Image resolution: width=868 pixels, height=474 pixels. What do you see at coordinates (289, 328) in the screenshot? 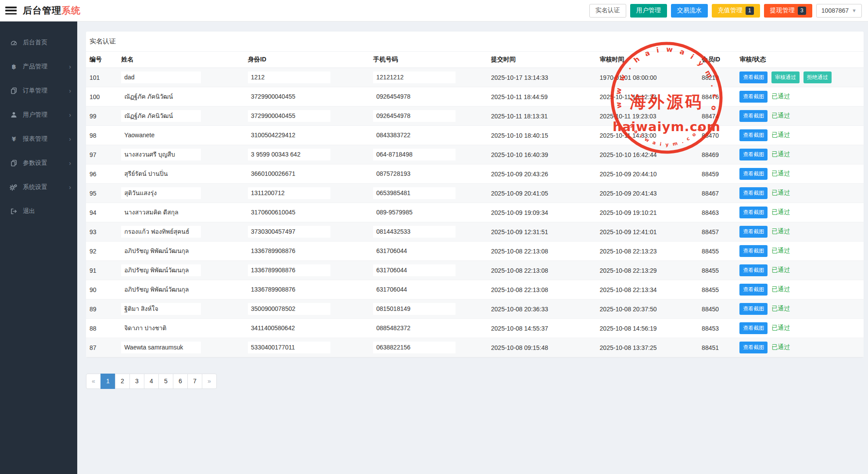
I see `id-card-field: 3411400580642` at bounding box center [289, 328].